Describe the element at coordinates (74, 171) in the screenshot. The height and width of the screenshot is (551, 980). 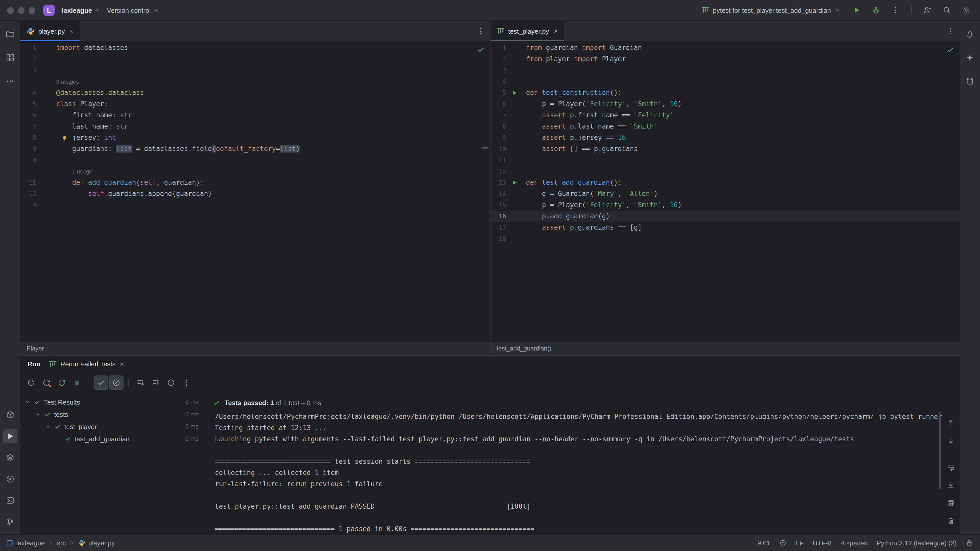
I see `usages-inlay: 1 usage` at that location.